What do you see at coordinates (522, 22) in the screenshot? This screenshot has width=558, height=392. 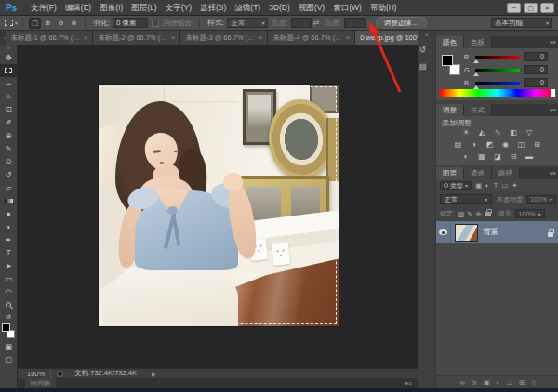 I see `workspace-select: 基本功能 ▾` at bounding box center [522, 22].